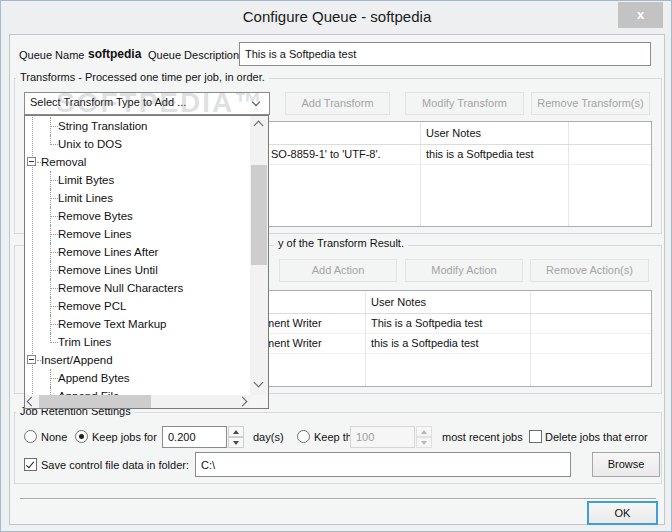 The height and width of the screenshot is (532, 672). I want to click on none-label: None, so click(54, 438).